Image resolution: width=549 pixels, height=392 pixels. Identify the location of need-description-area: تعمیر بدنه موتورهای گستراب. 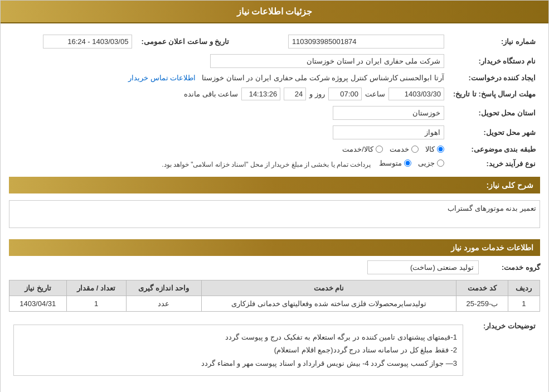
(274, 216).